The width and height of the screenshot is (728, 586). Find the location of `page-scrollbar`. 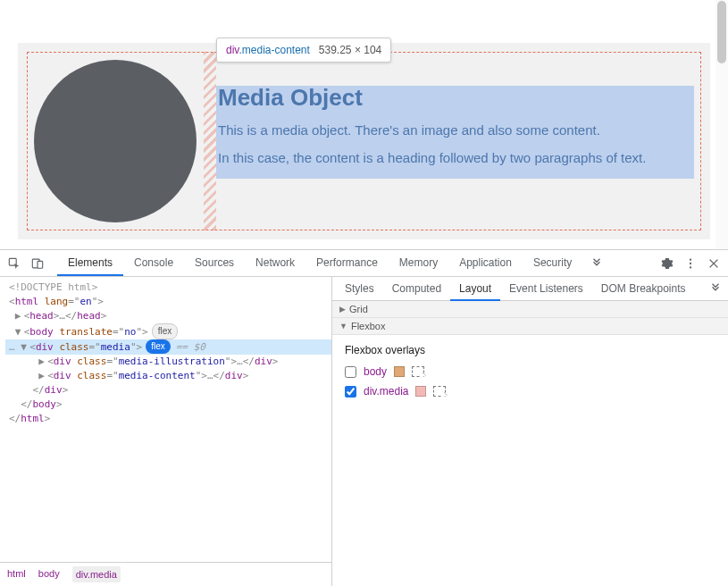

page-scrollbar is located at coordinates (722, 125).